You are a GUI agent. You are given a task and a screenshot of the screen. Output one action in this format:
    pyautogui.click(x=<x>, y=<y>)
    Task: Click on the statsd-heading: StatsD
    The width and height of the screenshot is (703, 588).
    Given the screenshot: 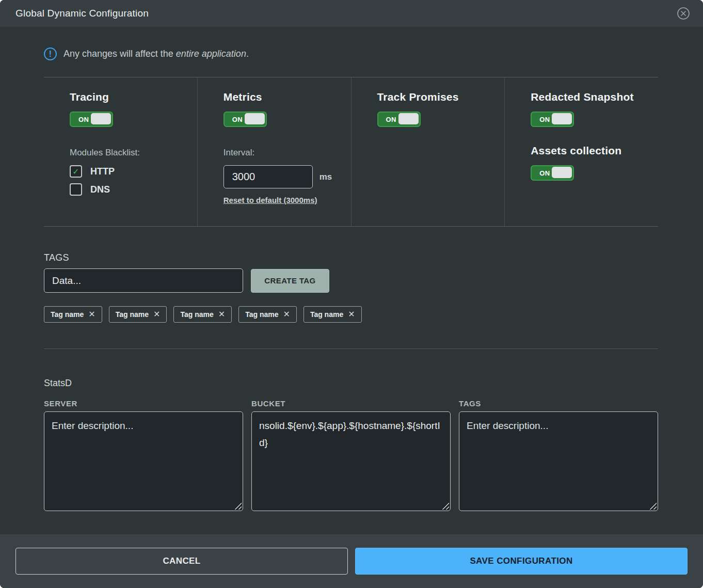 What is the action you would take?
    pyautogui.click(x=351, y=383)
    